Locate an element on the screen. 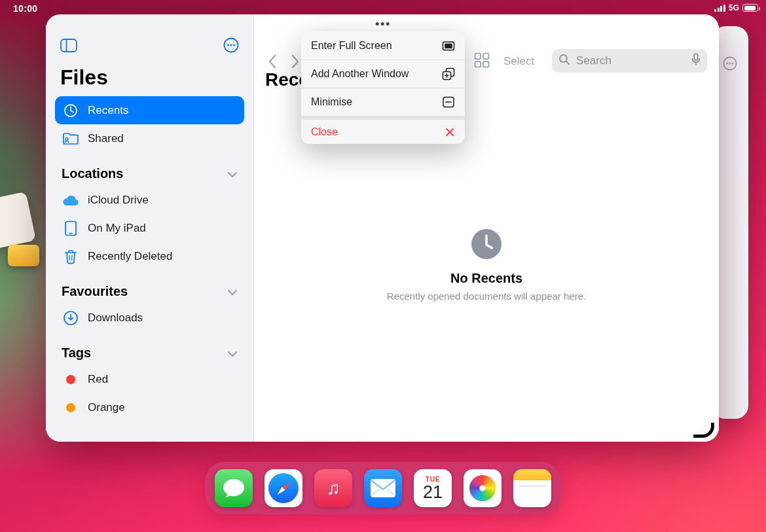  sidebar-item-recents: Recents is located at coordinates (149, 110).